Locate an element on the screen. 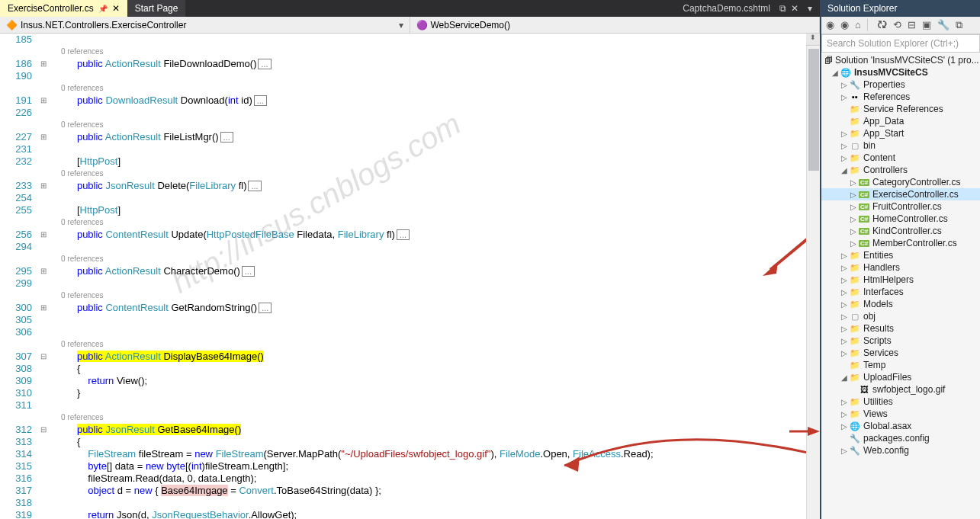  class-name: Insus.NET.Controllers.ExerciseController is located at coordinates (104, 25).